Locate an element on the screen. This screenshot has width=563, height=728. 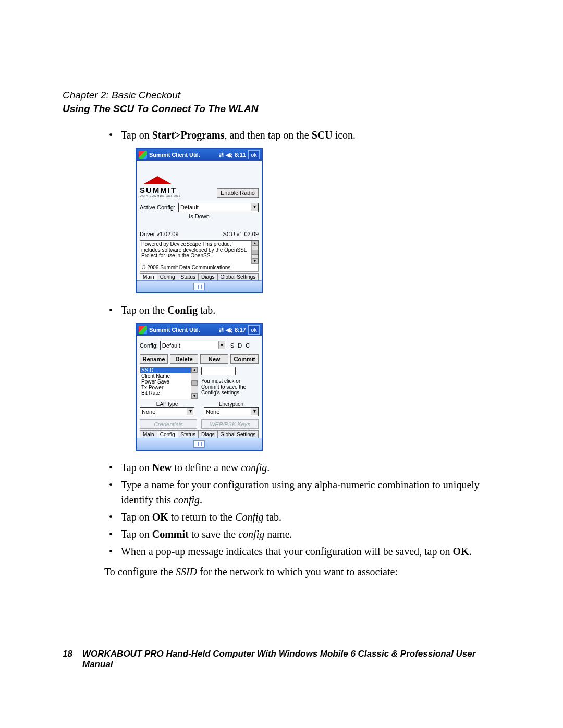
step-list-3: Tap on New to define a new config.Type a… is located at coordinates (302, 510).